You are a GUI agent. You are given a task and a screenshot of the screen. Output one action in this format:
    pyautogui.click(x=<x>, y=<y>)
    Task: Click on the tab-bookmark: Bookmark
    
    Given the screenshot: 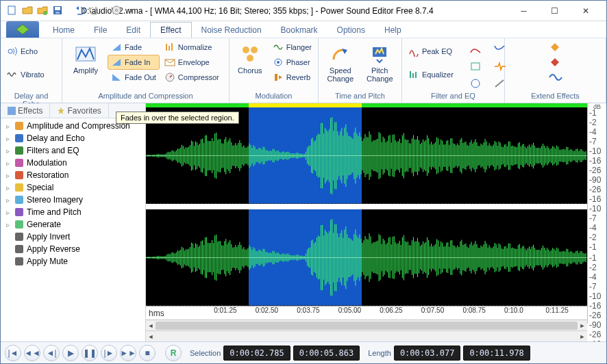 What is the action you would take?
    pyautogui.click(x=299, y=30)
    